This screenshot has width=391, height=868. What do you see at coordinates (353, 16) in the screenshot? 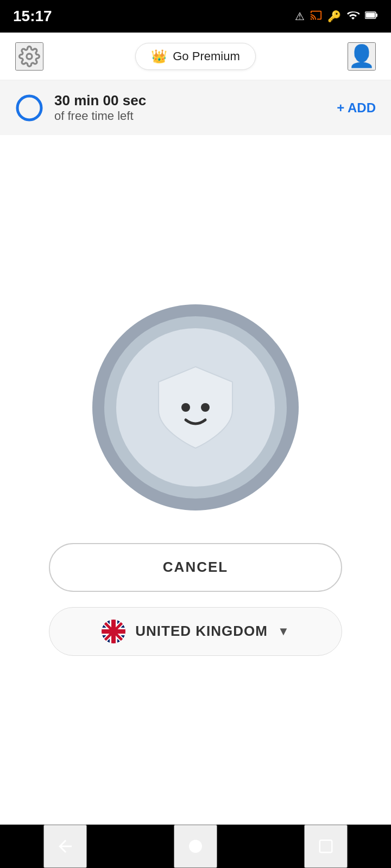
I see `wifi-icon` at bounding box center [353, 16].